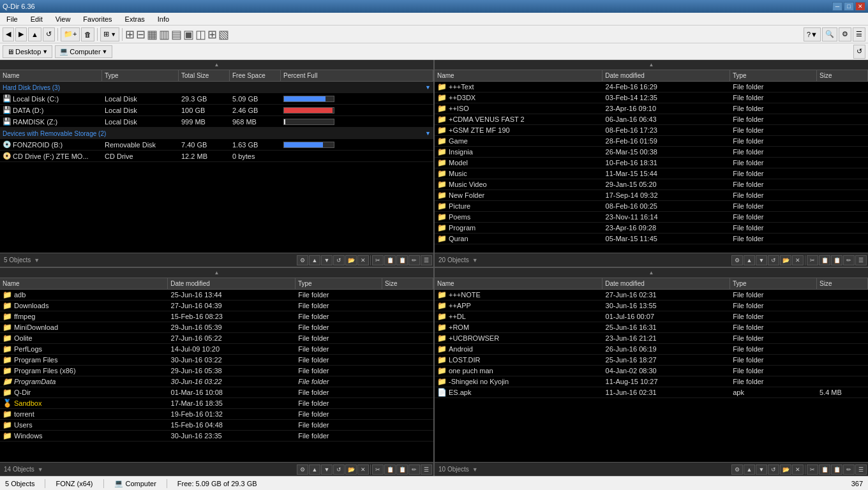  Describe the element at coordinates (651, 207) in the screenshot. I see `file-row: 📁Picture08-Feb-16 00:25File folder` at that location.